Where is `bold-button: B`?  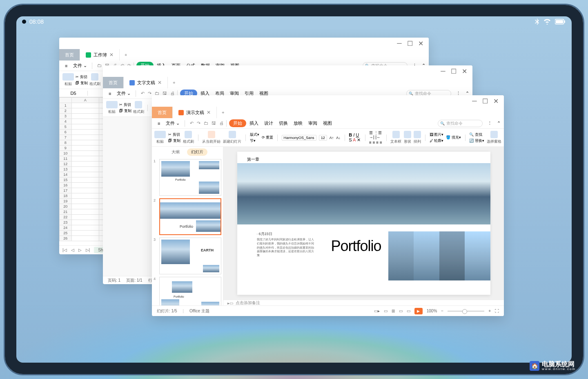
bold-button: B is located at coordinates (350, 135).